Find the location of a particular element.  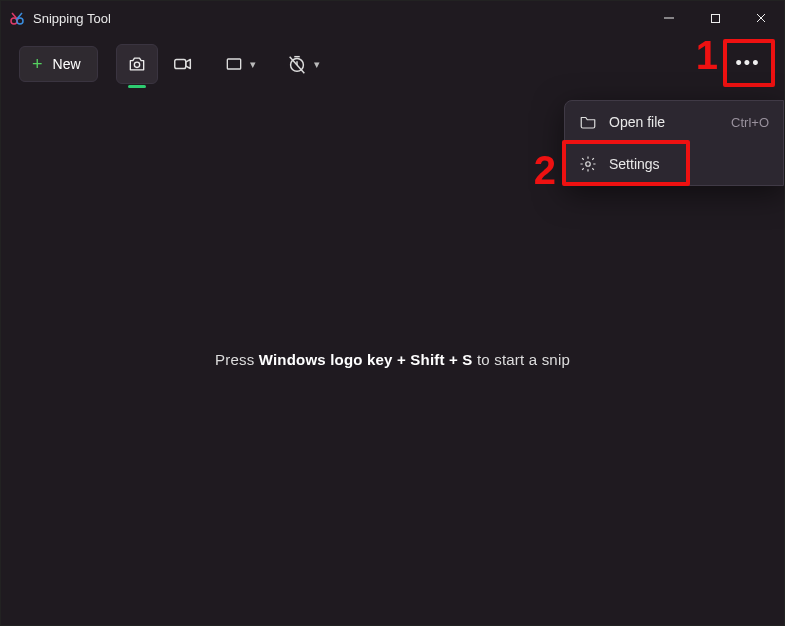

more-options-menu: Open file Ctrl+O Settings is located at coordinates (674, 143).